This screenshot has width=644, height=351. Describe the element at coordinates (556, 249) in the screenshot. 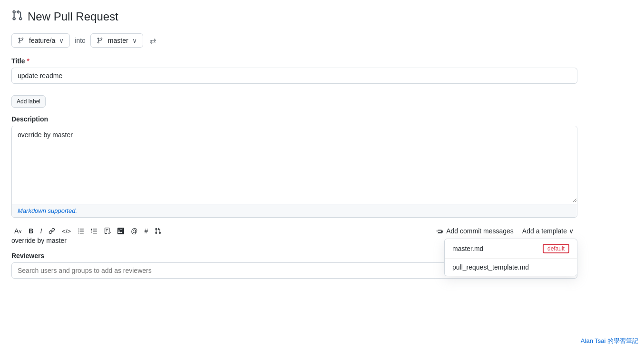

I see `default-badge: default` at that location.